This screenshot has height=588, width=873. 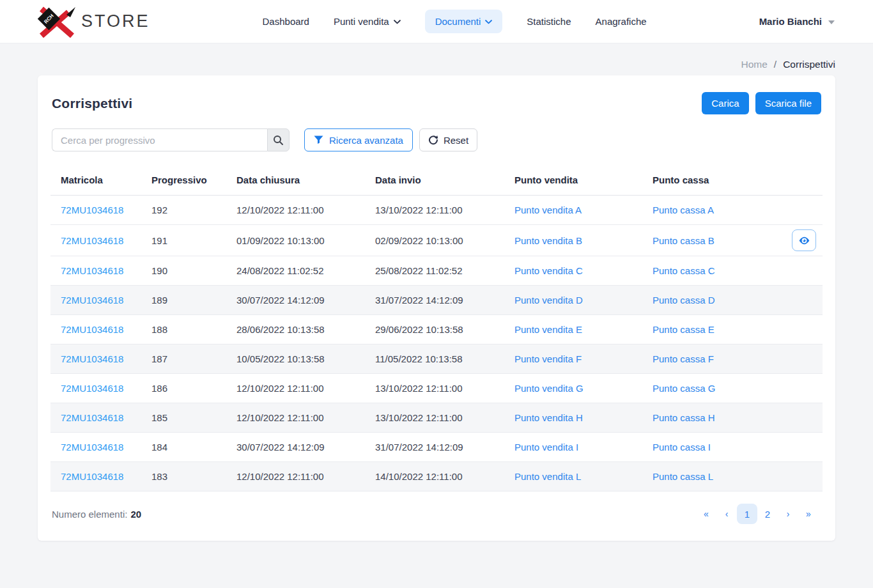 What do you see at coordinates (57, 22) in the screenshot?
I see `logo-x-icon: RCH` at bounding box center [57, 22].